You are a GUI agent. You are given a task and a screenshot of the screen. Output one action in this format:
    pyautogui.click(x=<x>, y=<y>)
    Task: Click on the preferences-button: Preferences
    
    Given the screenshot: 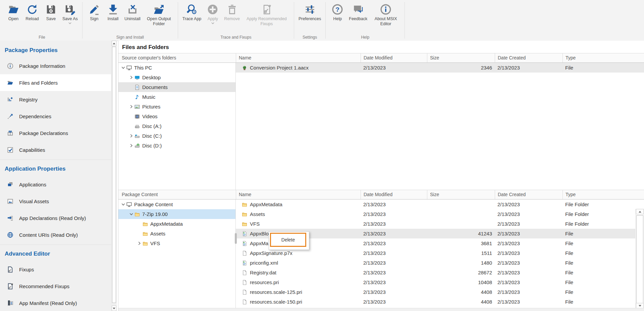 What is the action you would take?
    pyautogui.click(x=310, y=12)
    